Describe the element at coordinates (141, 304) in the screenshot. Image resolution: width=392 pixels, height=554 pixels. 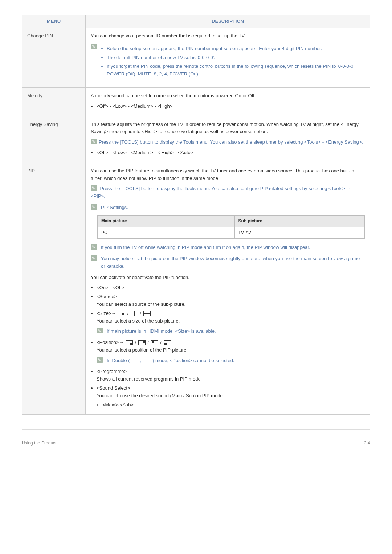
I see `pip-opt-source-d: You can select a source of the sub-pictu…` at that location.